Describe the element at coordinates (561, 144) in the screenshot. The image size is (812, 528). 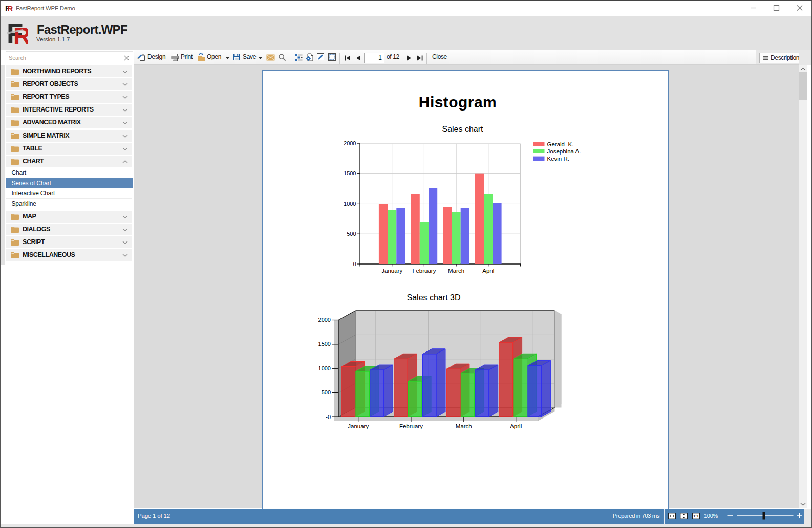
I see `svg-text: Gerald K.` at that location.